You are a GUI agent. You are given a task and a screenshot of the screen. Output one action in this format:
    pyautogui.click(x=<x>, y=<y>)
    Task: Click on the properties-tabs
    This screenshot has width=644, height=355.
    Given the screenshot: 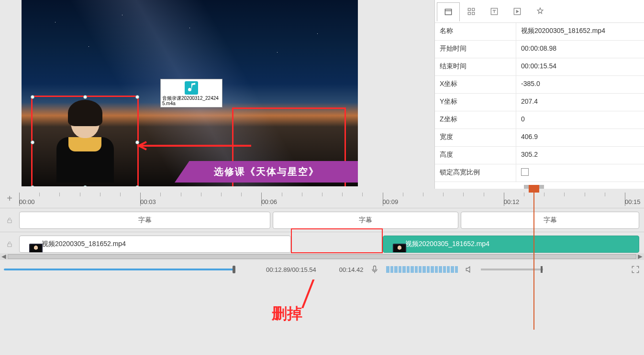 What is the action you would take?
    pyautogui.click(x=540, y=11)
    